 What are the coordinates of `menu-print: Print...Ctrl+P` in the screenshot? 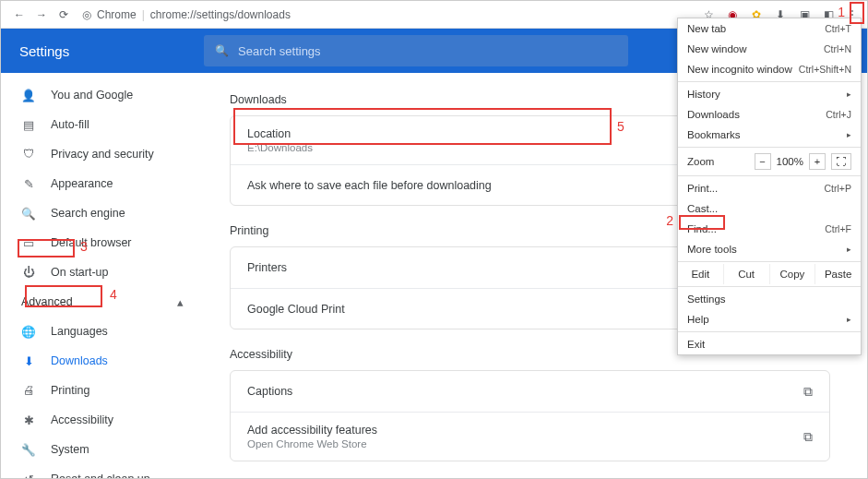 It's located at (769, 188).